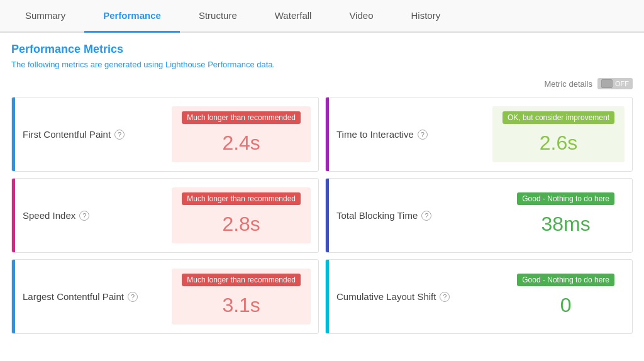 This screenshot has height=361, width=644. I want to click on cls-value: 0, so click(566, 303).